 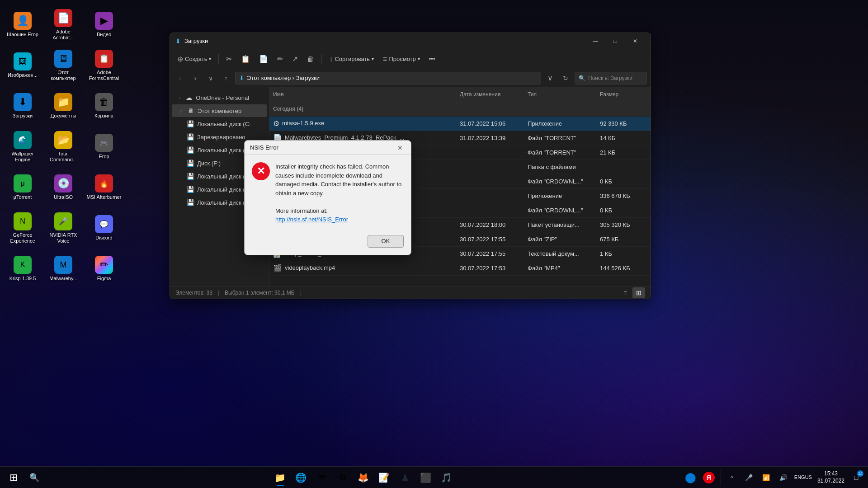 What do you see at coordinates (311, 59) in the screenshot?
I see `delete-icon: 🗑` at bounding box center [311, 59].